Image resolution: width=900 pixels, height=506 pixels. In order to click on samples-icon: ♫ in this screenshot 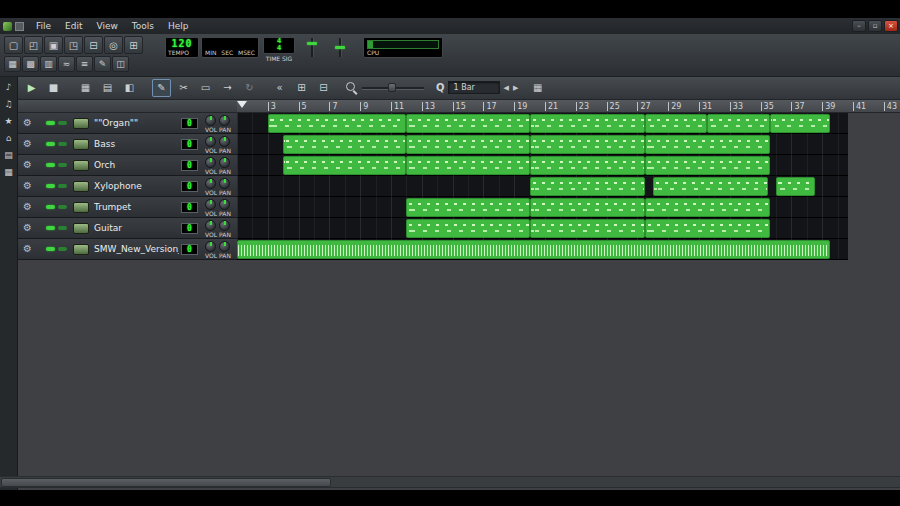, I will do `click(9, 104)`.